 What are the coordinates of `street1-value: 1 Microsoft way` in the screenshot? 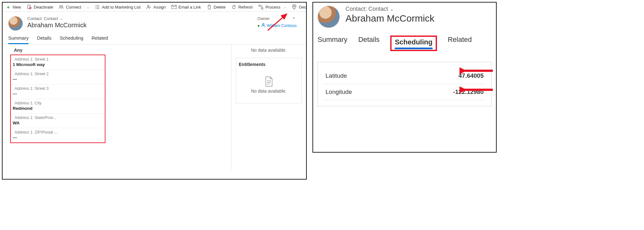 It's located at (58, 66).